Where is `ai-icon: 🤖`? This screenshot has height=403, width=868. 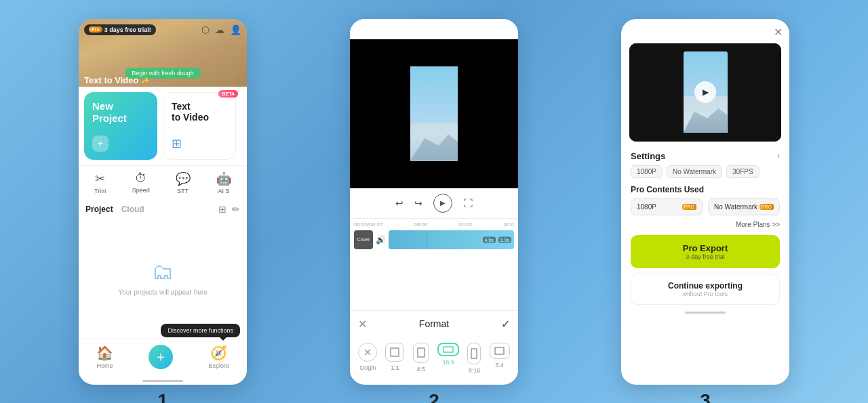
ai-icon: 🤖 is located at coordinates (224, 179).